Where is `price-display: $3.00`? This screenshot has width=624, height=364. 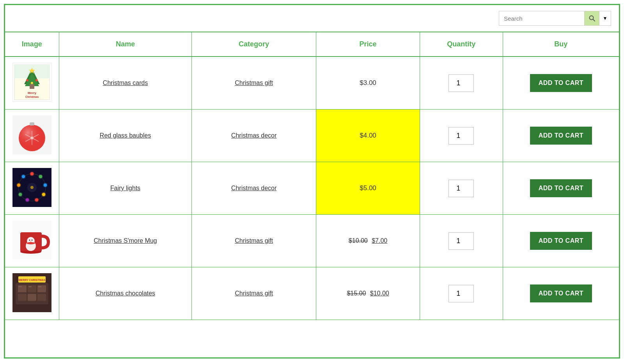 price-display: $3.00 is located at coordinates (368, 83).